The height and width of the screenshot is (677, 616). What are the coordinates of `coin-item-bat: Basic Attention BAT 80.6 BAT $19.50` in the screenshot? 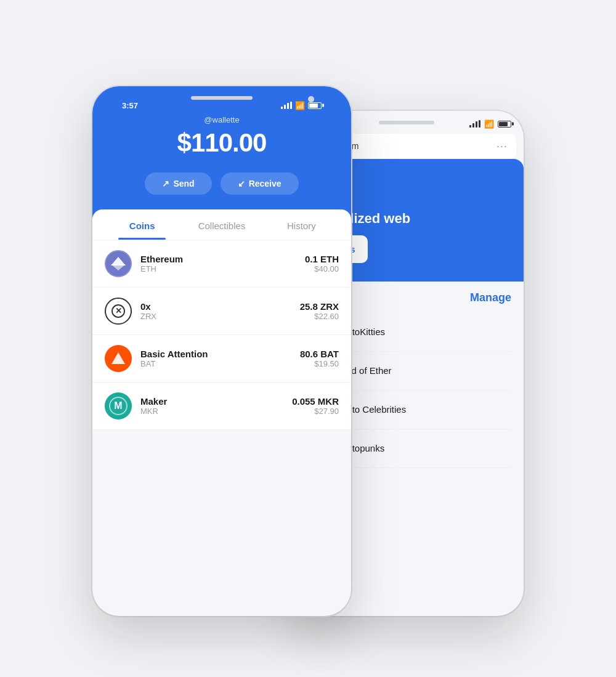 It's located at (222, 359).